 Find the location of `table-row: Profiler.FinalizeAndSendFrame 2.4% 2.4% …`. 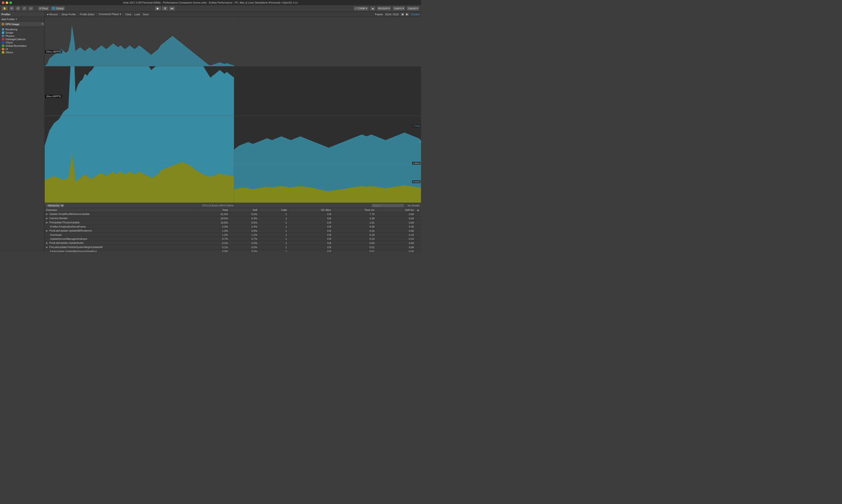

table-row: Profiler.FinalizeAndSendFrame 2.4% 2.4% … is located at coordinates (233, 227).